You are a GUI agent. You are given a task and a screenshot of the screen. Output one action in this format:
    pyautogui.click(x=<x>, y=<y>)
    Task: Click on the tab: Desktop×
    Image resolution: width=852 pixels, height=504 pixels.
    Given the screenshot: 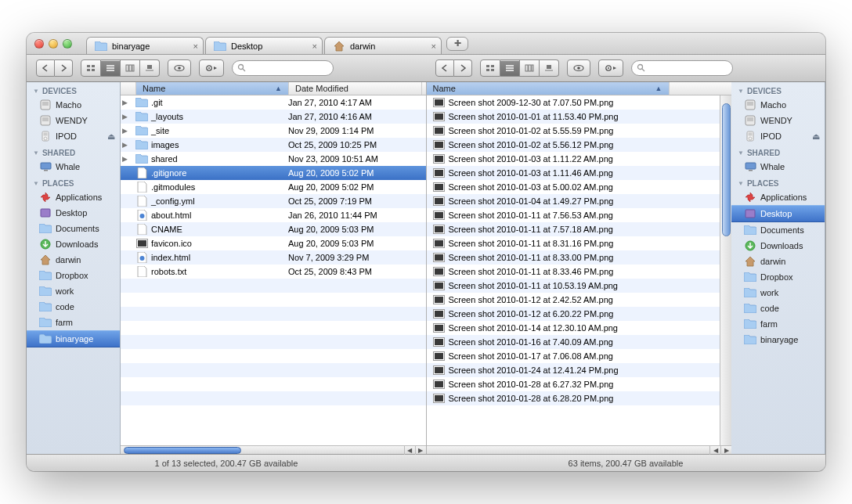 What is the action you would take?
    pyautogui.click(x=264, y=45)
    